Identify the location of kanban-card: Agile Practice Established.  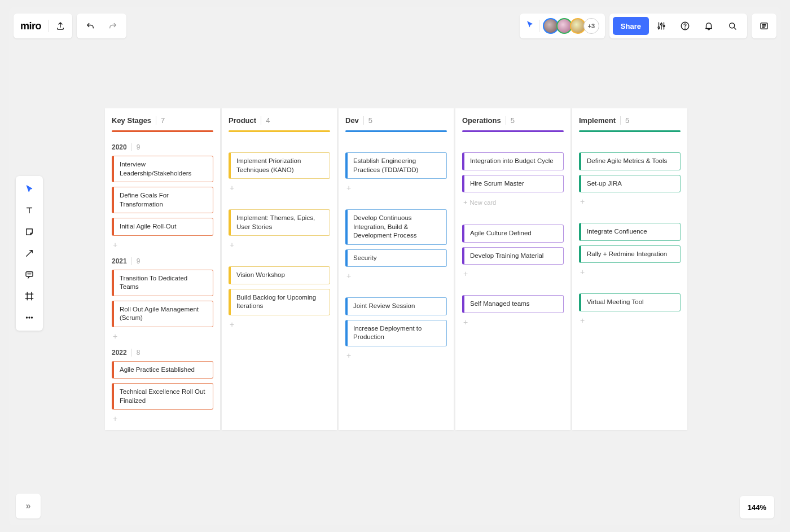
(163, 370).